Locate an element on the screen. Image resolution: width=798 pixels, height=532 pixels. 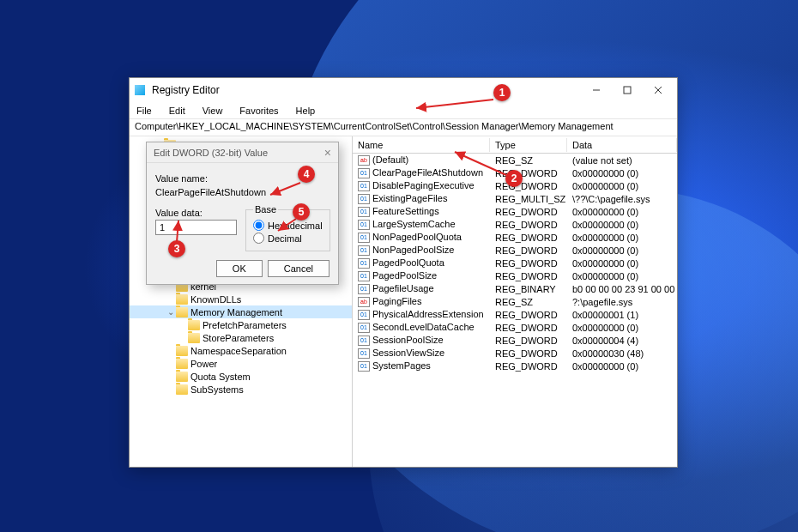
tree-item-label: PrefetchParameters is located at coordinates (245, 325).